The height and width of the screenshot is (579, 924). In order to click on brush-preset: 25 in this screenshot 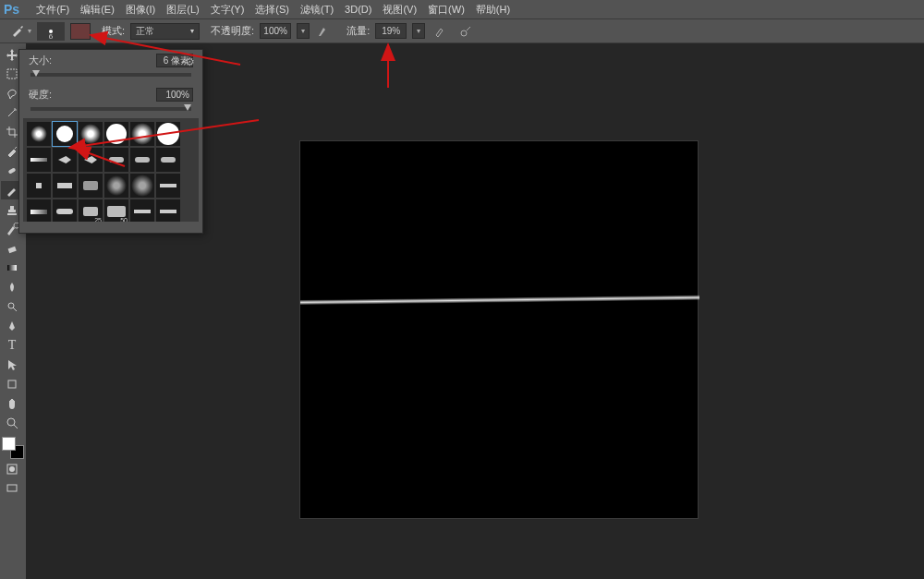, I will do `click(91, 211)`.